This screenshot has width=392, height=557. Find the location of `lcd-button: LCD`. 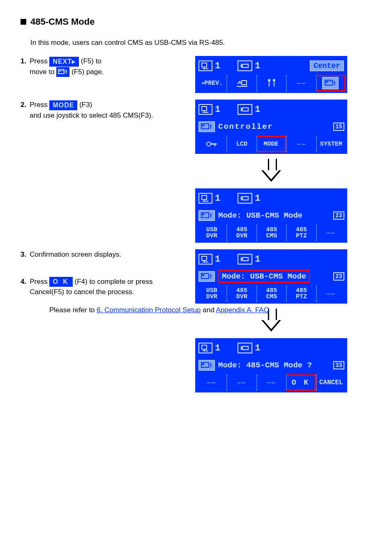

lcd-button: LCD is located at coordinates (241, 144).